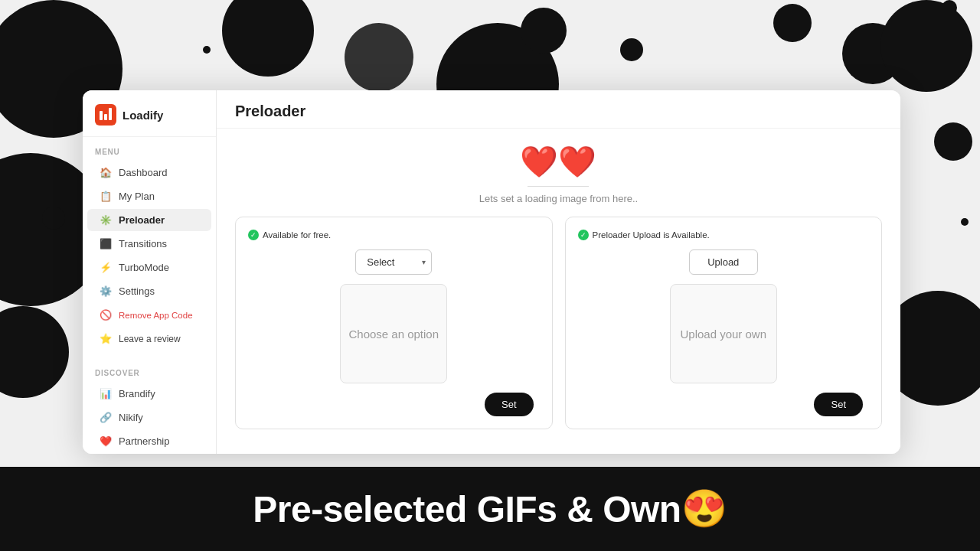 The width and height of the screenshot is (980, 551). What do you see at coordinates (723, 334) in the screenshot?
I see `right-preview-text: Upload your own` at bounding box center [723, 334].